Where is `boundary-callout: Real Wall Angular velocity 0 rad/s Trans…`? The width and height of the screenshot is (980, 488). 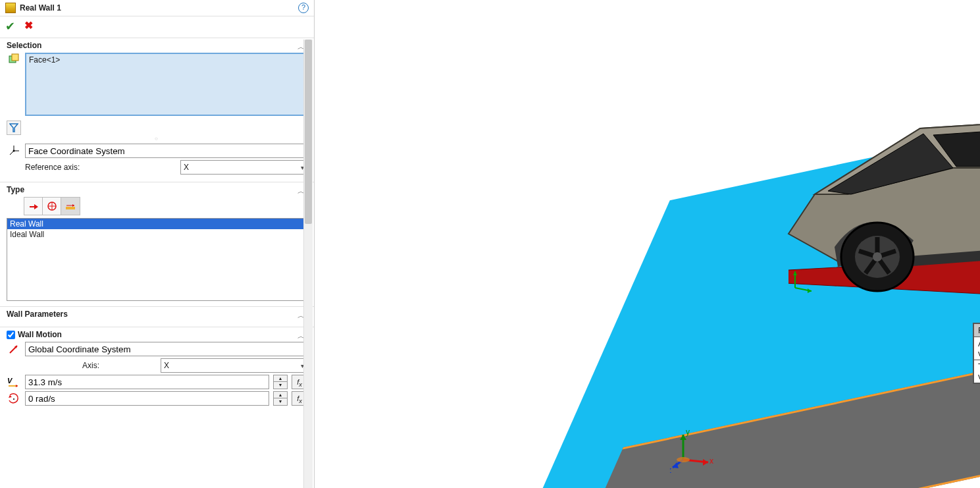 boundary-callout: Real Wall Angular velocity 0 rad/s Trans… is located at coordinates (977, 353).